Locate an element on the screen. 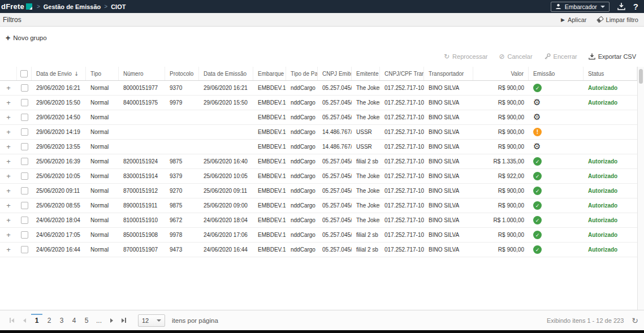 The image size is (644, 333). table-row: + 29/06/2020 16:21 Normal 80000151977 93… is located at coordinates (319, 88).